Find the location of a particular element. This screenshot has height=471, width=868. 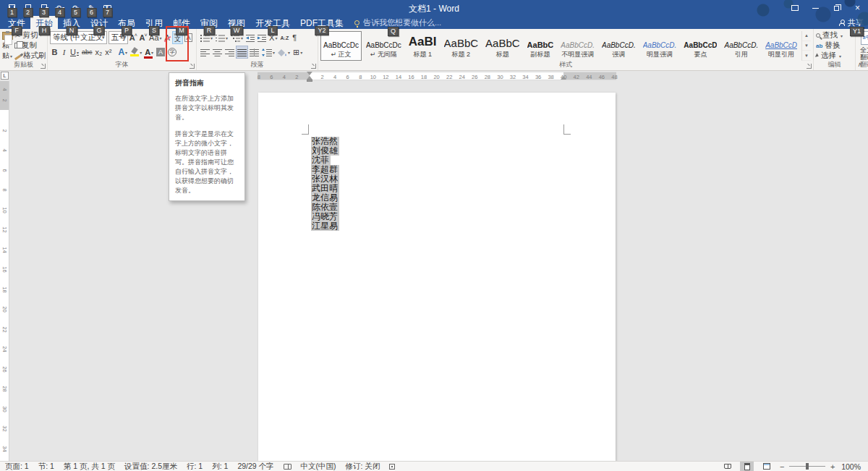

zoom-slider is located at coordinates (807, 466).